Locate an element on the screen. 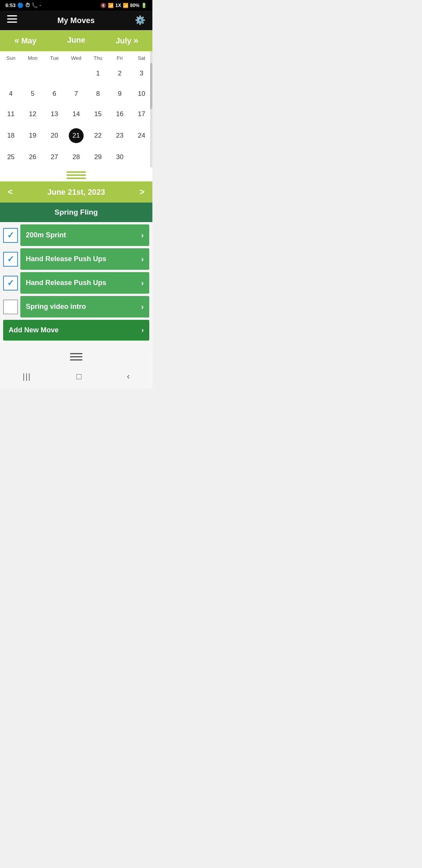 Image resolution: width=422 pixels, height=868 pixels. cal-day-label: 16 is located at coordinates (120, 114).